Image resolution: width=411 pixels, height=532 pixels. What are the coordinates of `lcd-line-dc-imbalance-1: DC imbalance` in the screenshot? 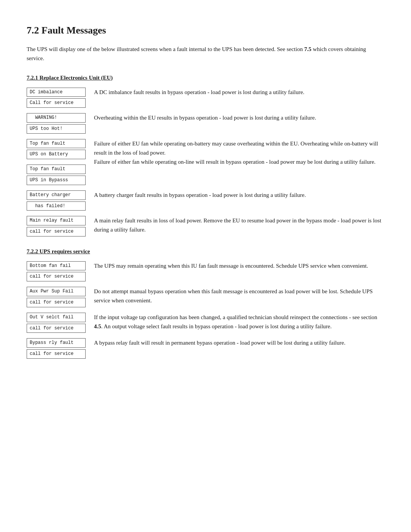 It's located at (56, 92).